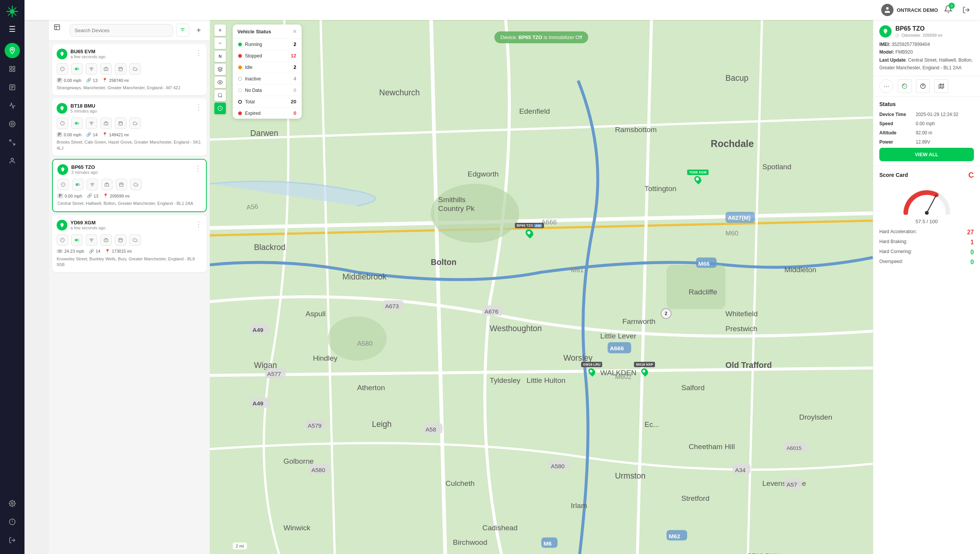 This screenshot has height=554, width=980. Describe the element at coordinates (666, 314) in the screenshot. I see `map-marker-cluster: 2` at that location.